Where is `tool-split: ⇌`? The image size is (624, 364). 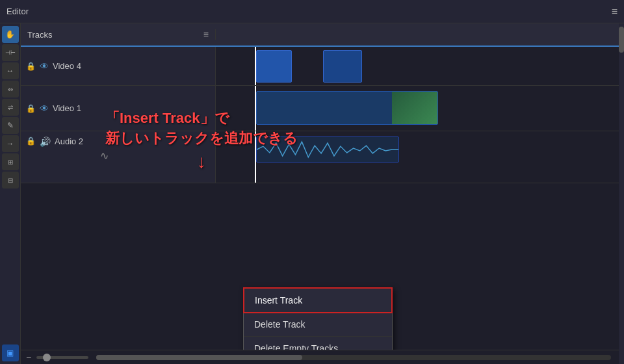
tool-split: ⇌ is located at coordinates (10, 107).